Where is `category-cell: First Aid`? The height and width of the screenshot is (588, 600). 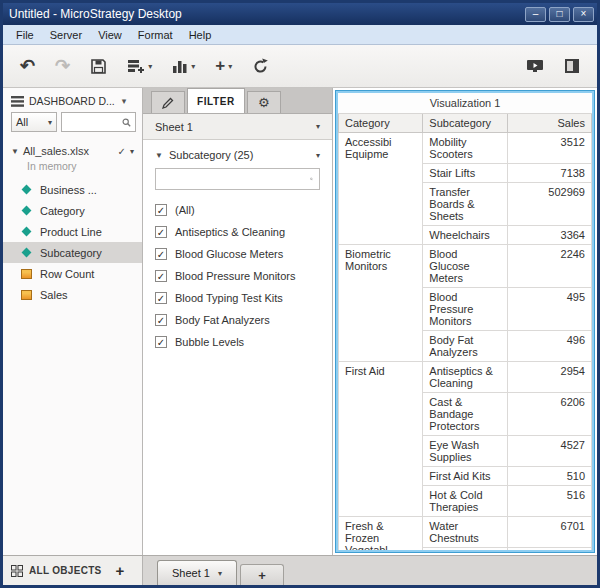
category-cell: First Aid is located at coordinates (381, 440).